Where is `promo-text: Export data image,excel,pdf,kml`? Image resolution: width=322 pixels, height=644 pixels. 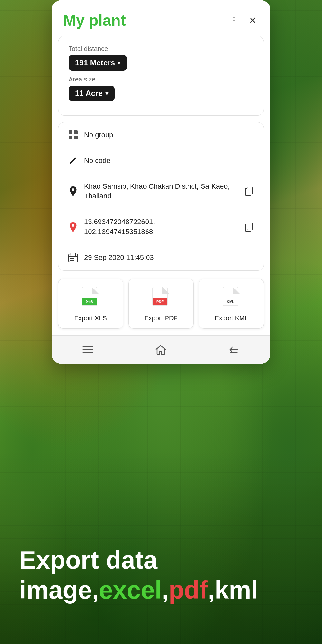
promo-text: Export data image,excel,pdf,kml is located at coordinates (138, 575).